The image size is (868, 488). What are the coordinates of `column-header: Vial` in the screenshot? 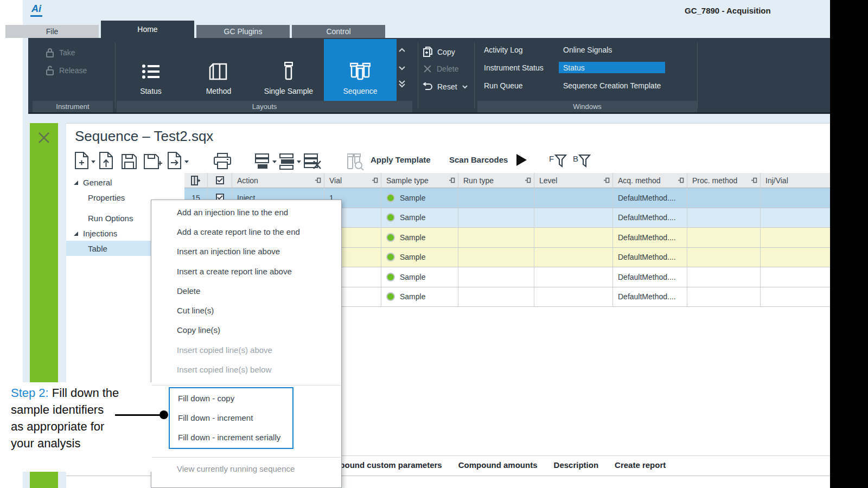 It's located at (353, 181).